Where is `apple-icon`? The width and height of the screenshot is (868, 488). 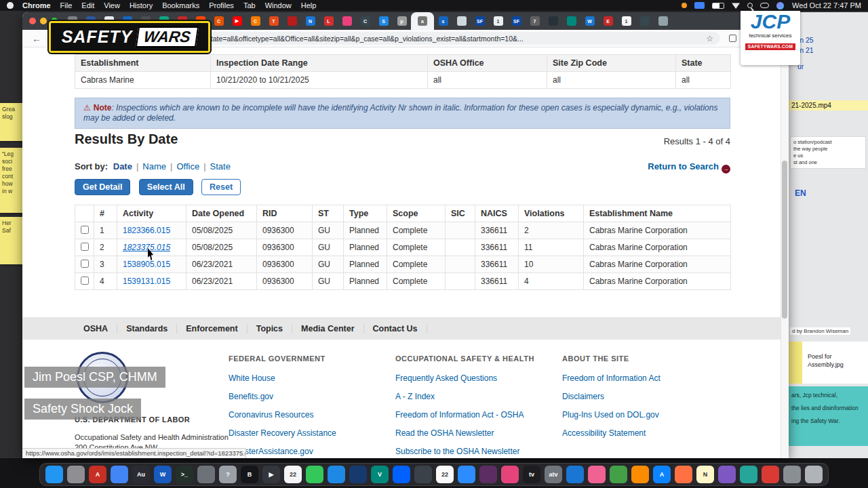
apple-icon is located at coordinates (10, 5).